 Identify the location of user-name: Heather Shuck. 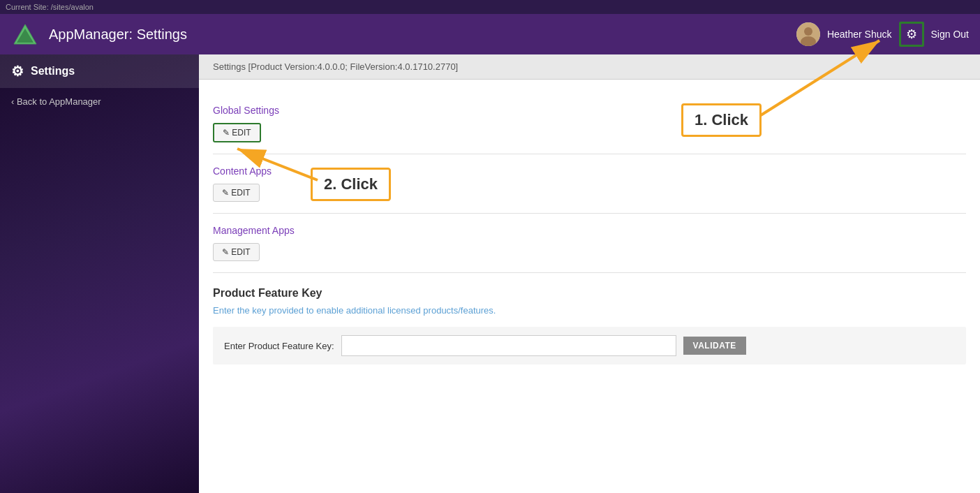
(860, 34).